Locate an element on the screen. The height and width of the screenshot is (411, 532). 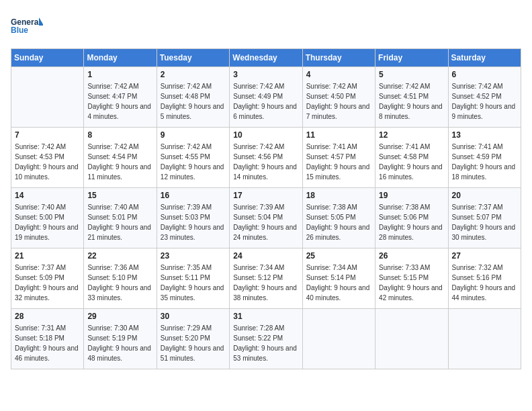
day-number: 18 is located at coordinates (339, 195).